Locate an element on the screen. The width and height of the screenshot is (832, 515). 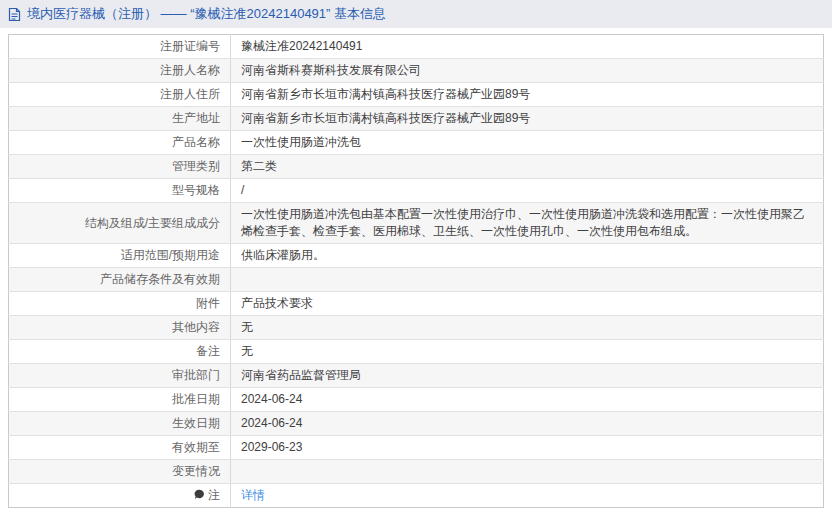
row-label-text: 其他内容 is located at coordinates (196, 327).